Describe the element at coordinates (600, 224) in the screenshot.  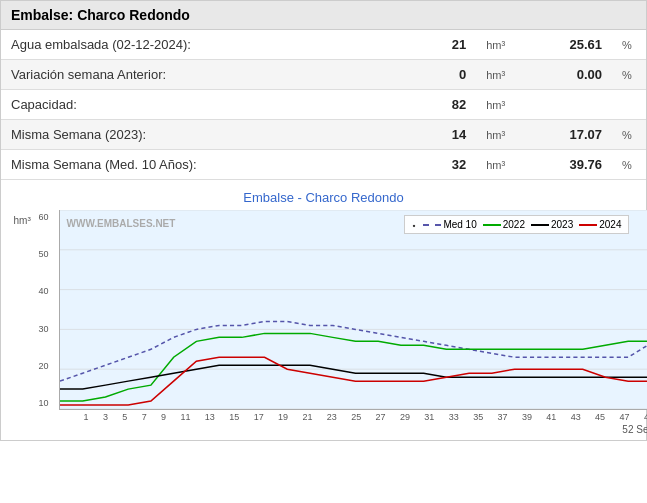
I see `legend-2024: 2024` at that location.